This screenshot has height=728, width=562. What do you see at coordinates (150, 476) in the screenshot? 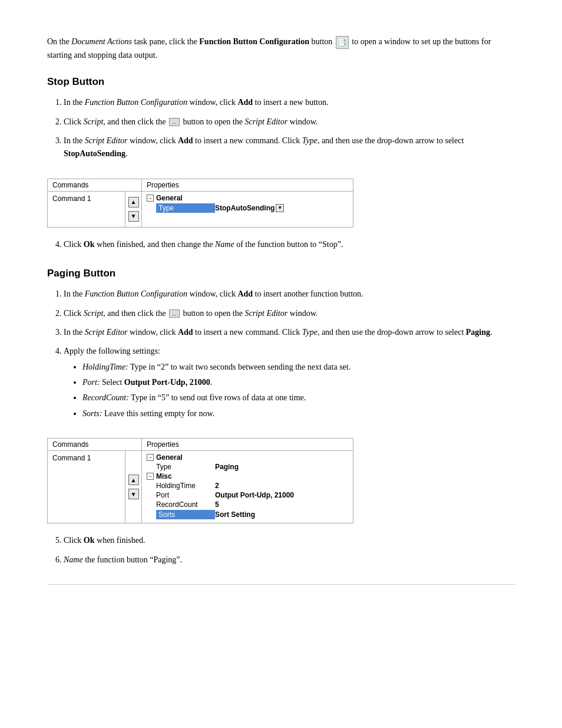
I see `paging-misc-expand: −` at bounding box center [150, 476].